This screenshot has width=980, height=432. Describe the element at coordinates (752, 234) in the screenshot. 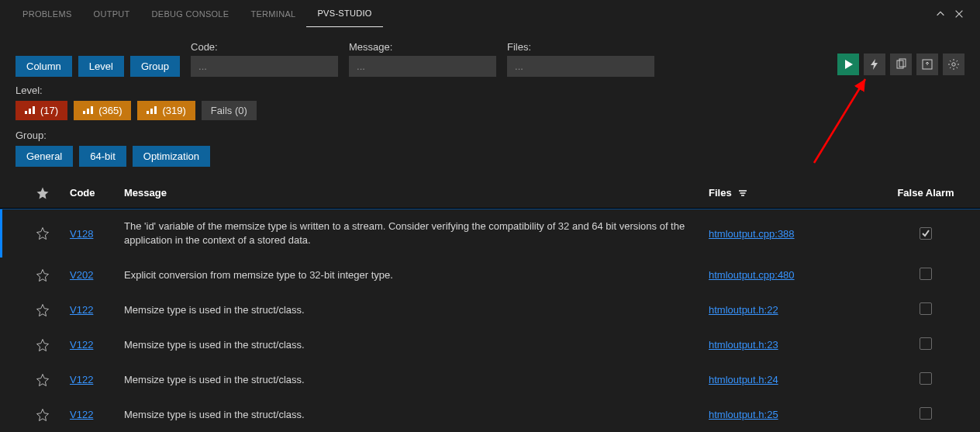

I see `file-link: htmloutput.cpp:388` at that location.